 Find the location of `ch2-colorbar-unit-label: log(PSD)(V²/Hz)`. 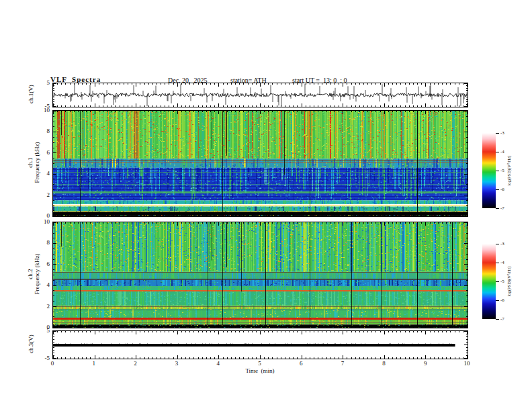

ch2-colorbar-unit-label: log(PSD)(V²/Hz) is located at coordinates (509, 282).